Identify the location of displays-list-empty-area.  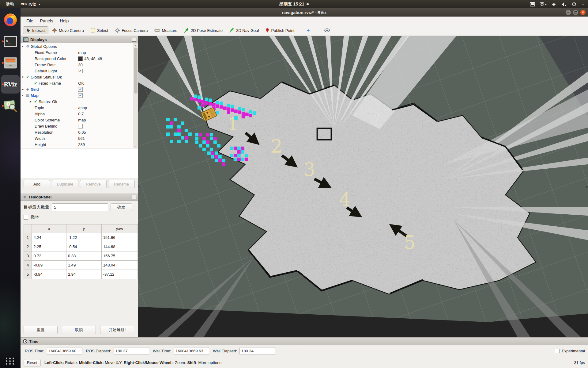
(79, 163).